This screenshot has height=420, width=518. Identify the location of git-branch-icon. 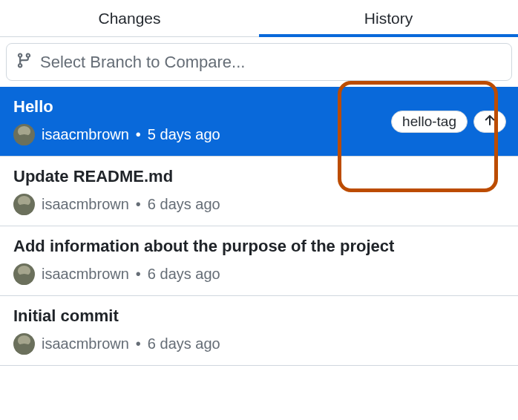
(24, 62).